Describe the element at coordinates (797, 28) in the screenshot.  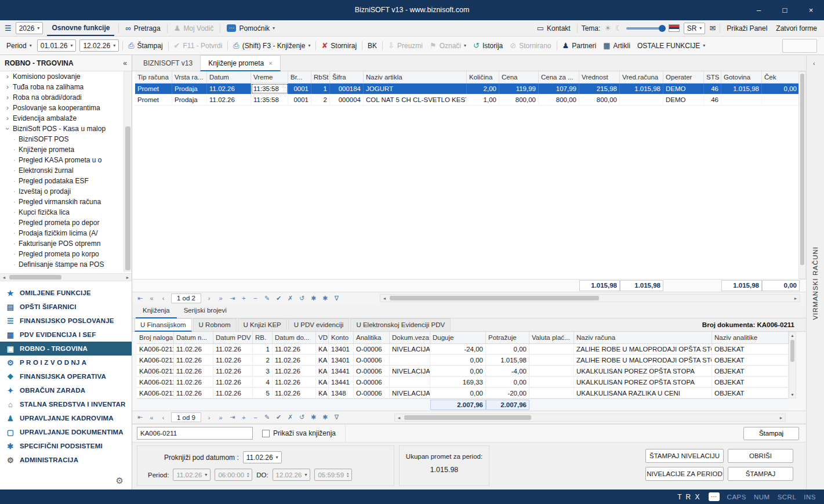
I see `menu-zatvori-forme: Zatvori forme` at that location.